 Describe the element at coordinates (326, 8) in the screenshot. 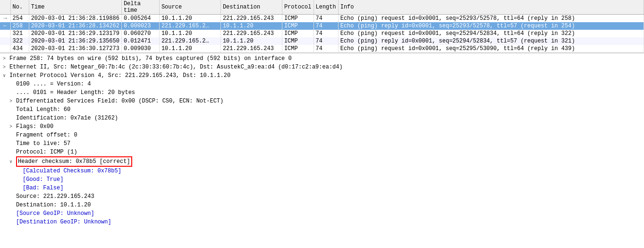

I see `col-length: Length` at that location.